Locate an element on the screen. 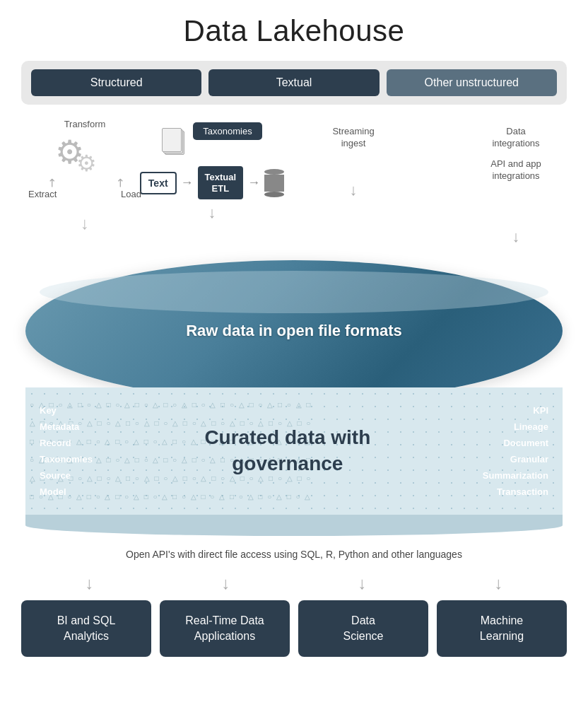  label-lineage: Lineage is located at coordinates (516, 427).